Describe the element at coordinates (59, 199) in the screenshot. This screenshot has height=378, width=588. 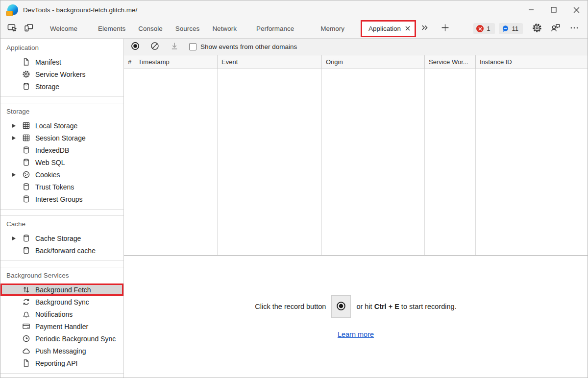
I see `sidebar-item-label: Interest Groups` at that location.